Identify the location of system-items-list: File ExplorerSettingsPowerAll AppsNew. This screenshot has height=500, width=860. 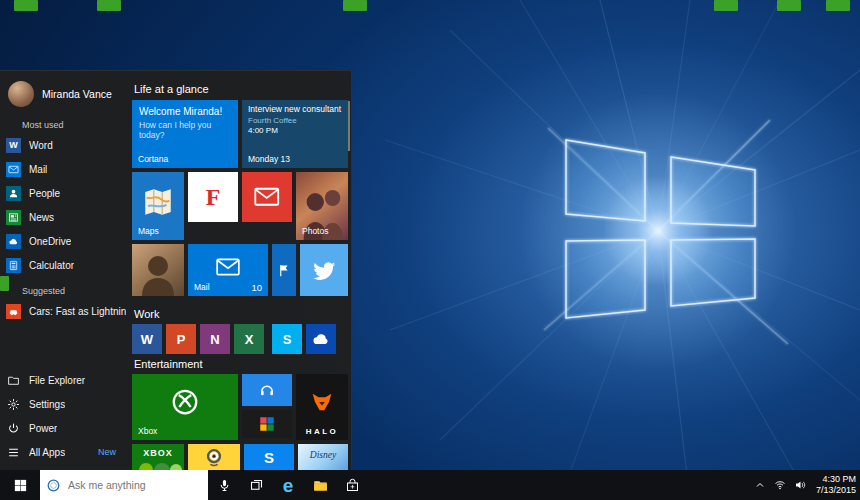
(65, 416).